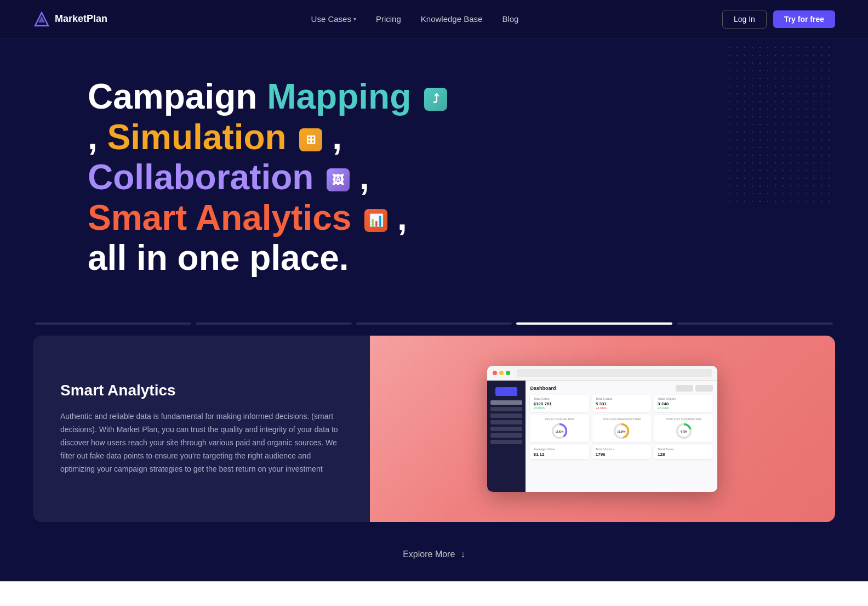 The image size is (868, 606). Describe the element at coordinates (452, 19) in the screenshot. I see `nav-knowledge-base: Knowledge Base` at that location.